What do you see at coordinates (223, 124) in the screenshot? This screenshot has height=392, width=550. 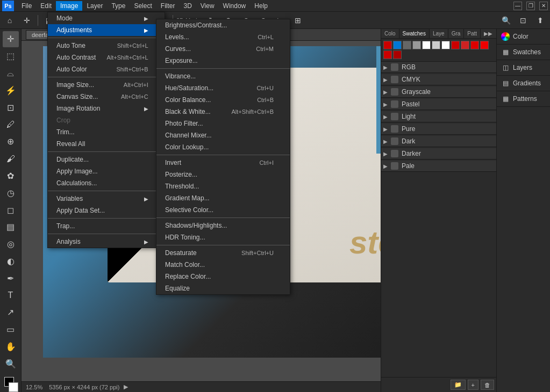 I see `adj-photo-filter: Photo Filter...` at bounding box center [223, 124].